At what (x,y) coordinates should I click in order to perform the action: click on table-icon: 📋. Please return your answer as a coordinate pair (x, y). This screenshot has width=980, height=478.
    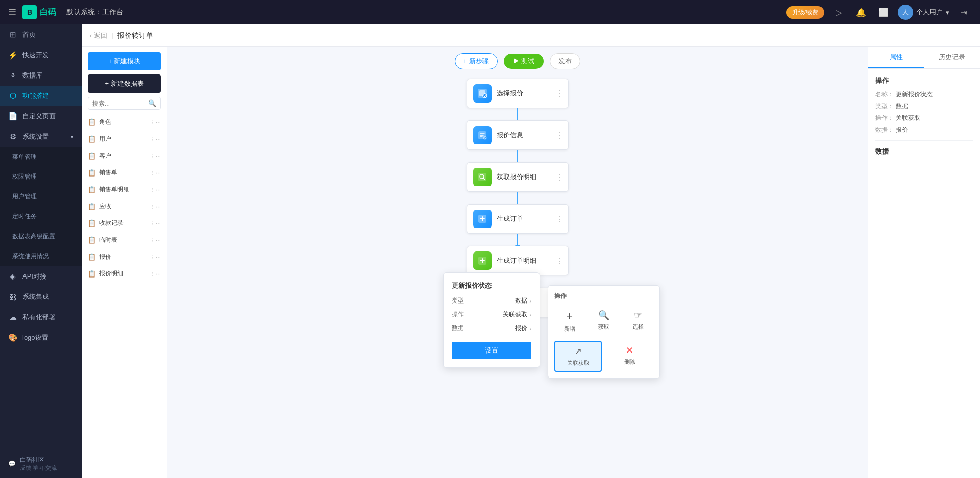
    Looking at the image, I should click on (92, 190).